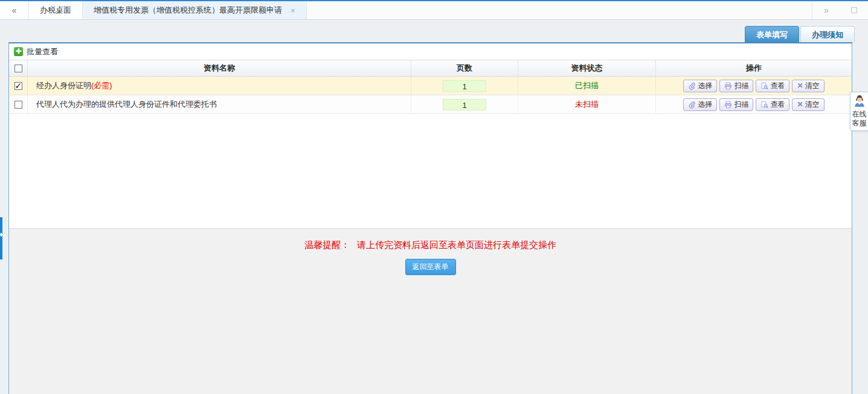  Describe the element at coordinates (56, 10) in the screenshot. I see `tab-tax-desktop: 办税桌面` at that location.